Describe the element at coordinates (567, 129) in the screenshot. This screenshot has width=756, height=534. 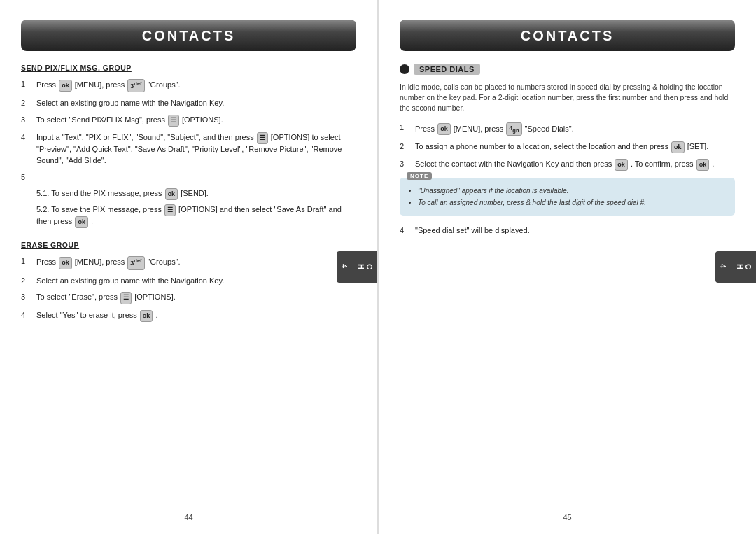
I see `sd-step-1: 1 Press ok [MENU], press 4gh "Speed Dial…` at that location.